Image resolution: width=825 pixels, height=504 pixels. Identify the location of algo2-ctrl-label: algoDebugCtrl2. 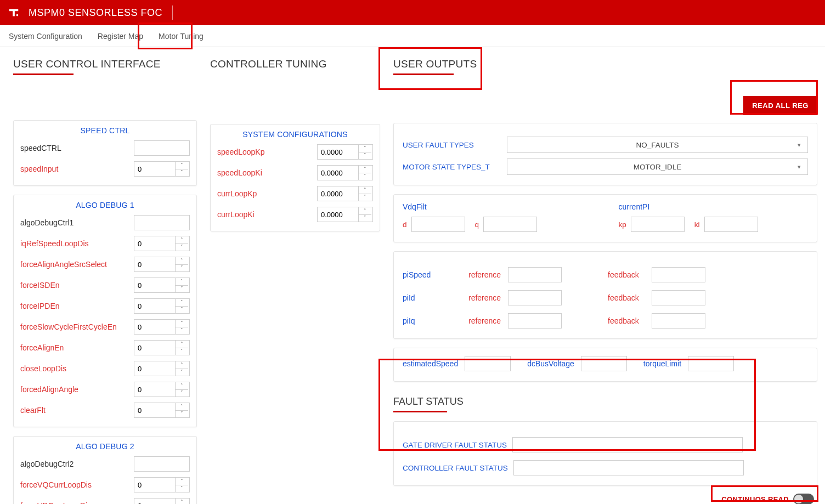
(47, 464).